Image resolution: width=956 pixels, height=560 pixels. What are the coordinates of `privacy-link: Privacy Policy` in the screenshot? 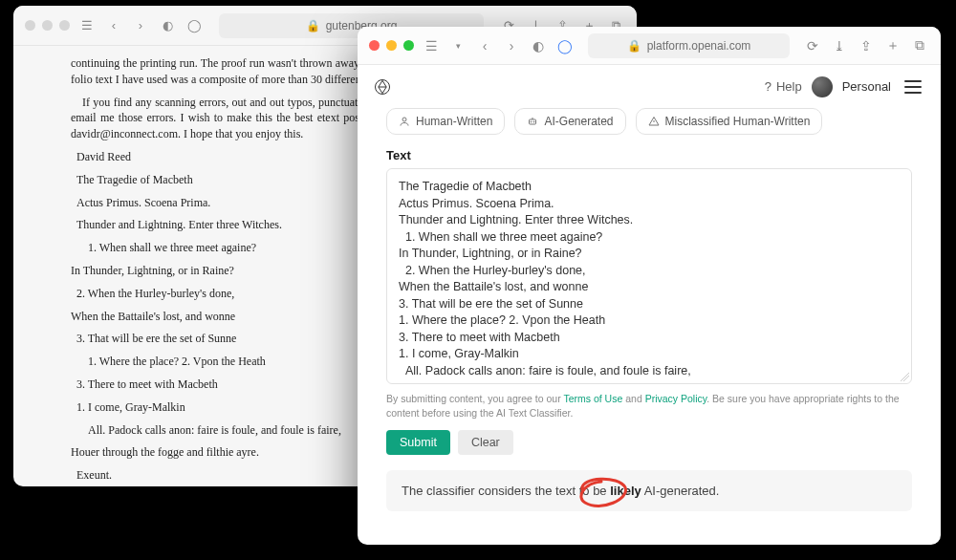 It's located at (677, 398).